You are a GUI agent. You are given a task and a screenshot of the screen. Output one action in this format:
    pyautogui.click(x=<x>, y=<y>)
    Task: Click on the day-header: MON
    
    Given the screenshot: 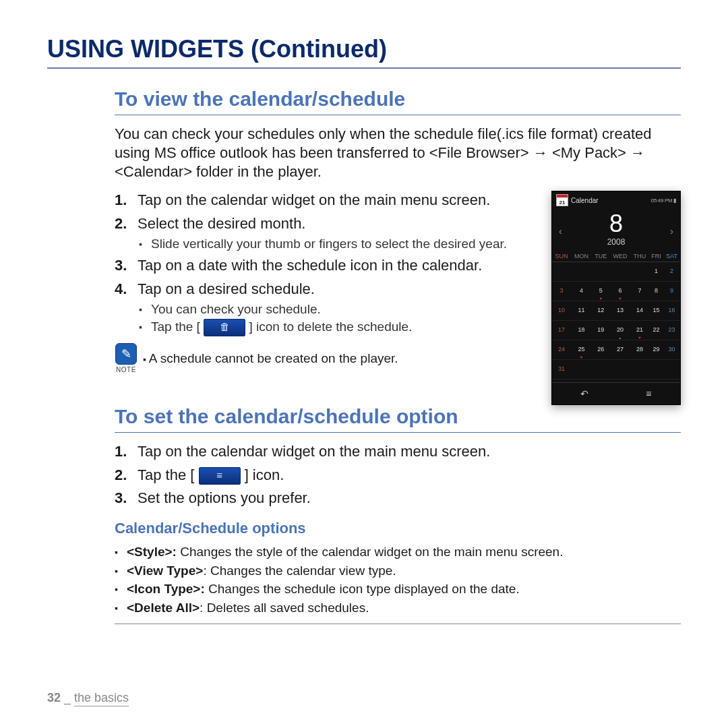 What is the action you would take?
    pyautogui.click(x=581, y=256)
    